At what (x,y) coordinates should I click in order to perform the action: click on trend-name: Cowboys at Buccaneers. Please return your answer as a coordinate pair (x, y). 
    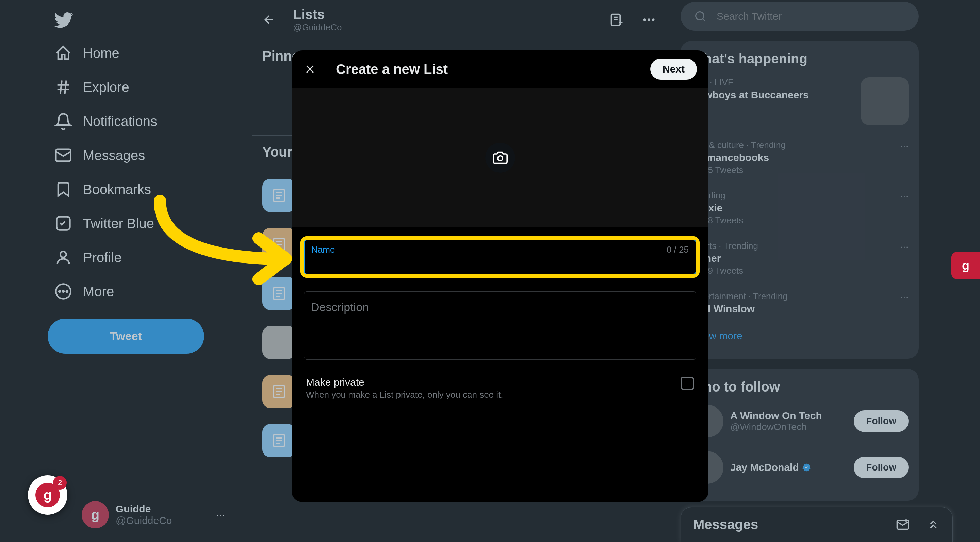
    Looking at the image, I should click on (750, 95).